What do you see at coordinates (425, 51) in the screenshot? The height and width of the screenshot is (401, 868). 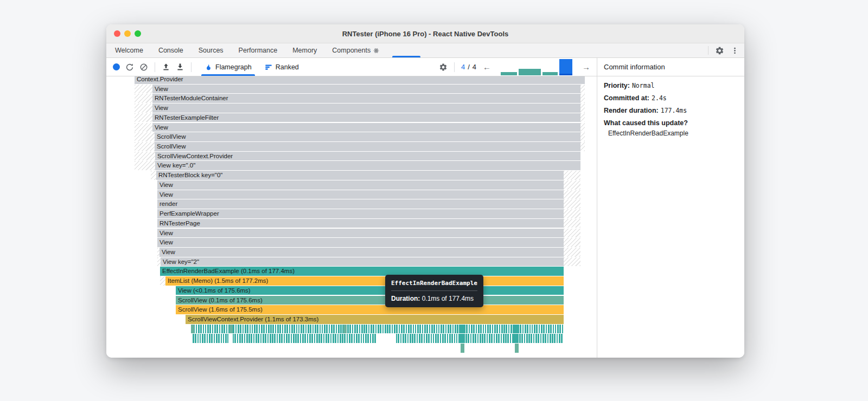 I see `tab-bar: WelcomeConsoleSourcesPerformanceMemoryCo…` at bounding box center [425, 51].